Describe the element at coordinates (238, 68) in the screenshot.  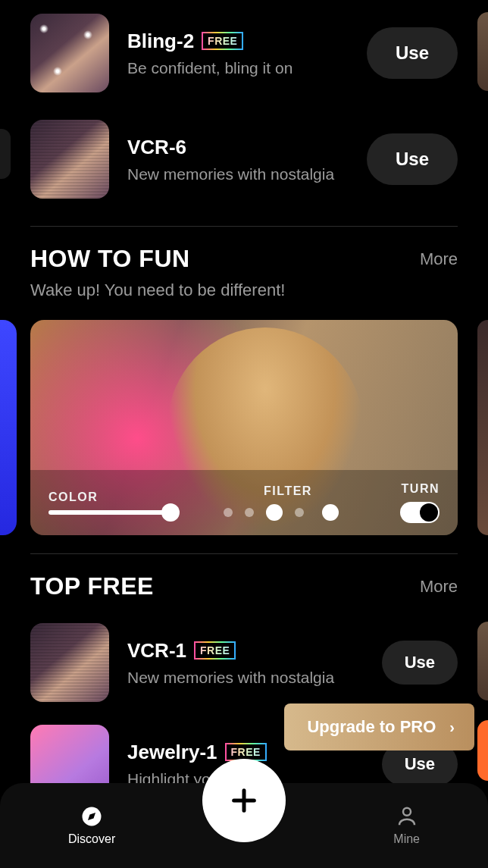
I see `filter-subtitle: Be confident, bling it on` at that location.